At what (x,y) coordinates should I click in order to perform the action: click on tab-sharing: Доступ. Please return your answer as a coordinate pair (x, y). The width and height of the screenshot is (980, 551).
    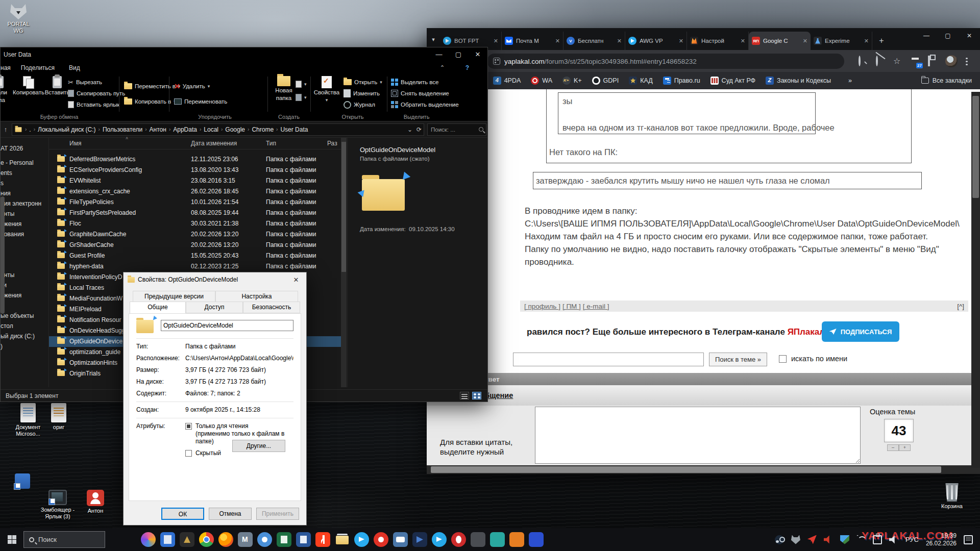
    Looking at the image, I should click on (214, 307).